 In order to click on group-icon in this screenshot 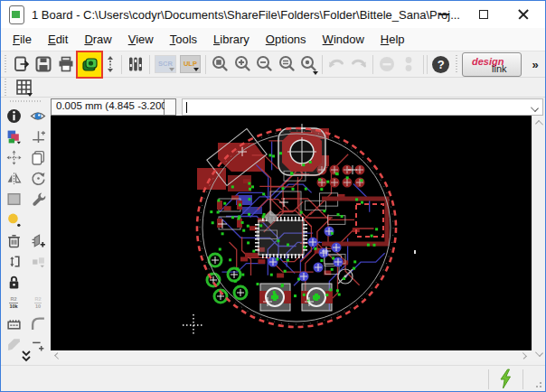, I will do `click(14, 199)`.